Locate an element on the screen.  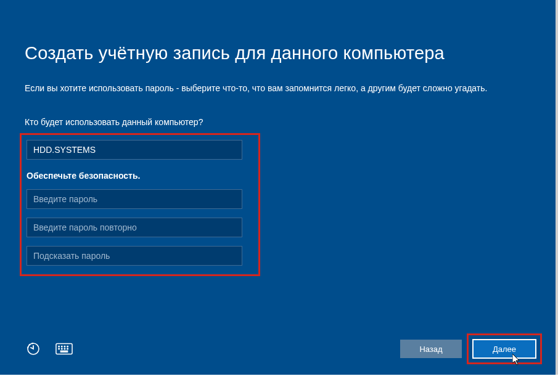
keyboard-icon is located at coordinates (64, 349).